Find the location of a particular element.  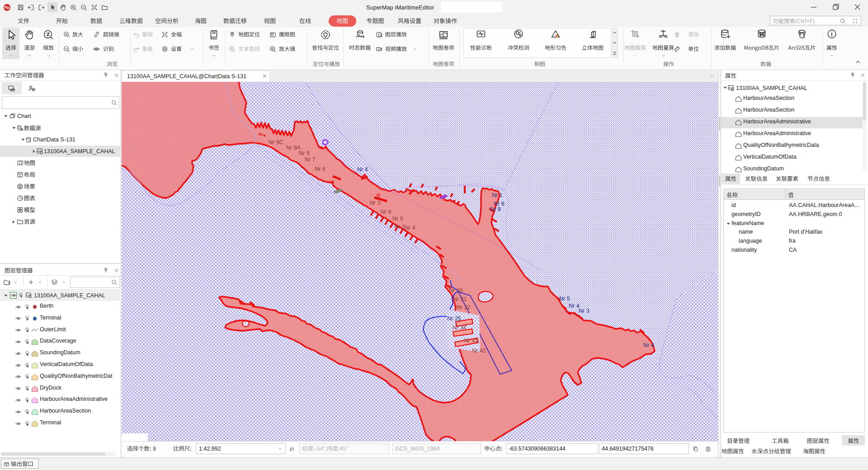

svg-text: Nr 20 is located at coordinates (456, 291).